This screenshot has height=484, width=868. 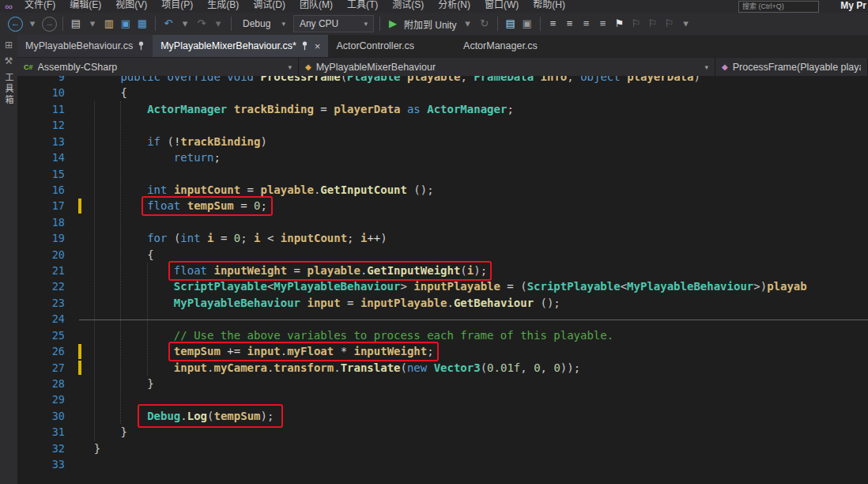 I want to click on code-line-28: 28 }, so click(x=443, y=384).